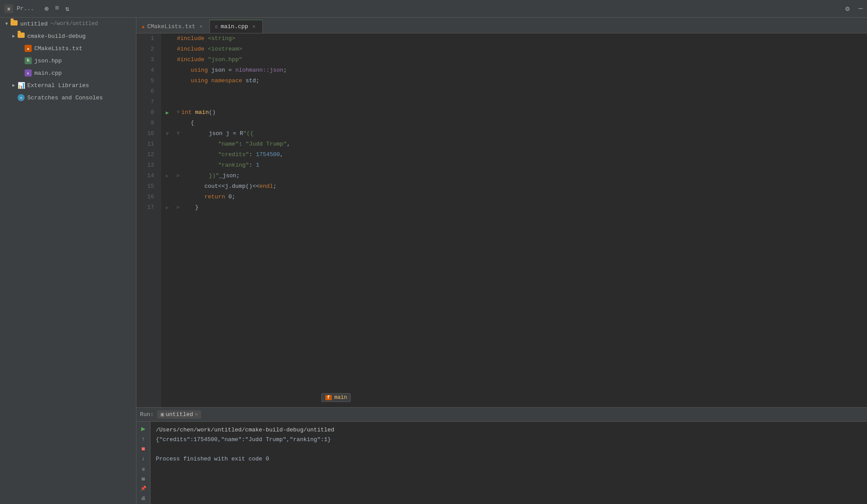 Image resolution: width=867 pixels, height=504 pixels. I want to click on run-tab-close-icon: ×, so click(196, 415).